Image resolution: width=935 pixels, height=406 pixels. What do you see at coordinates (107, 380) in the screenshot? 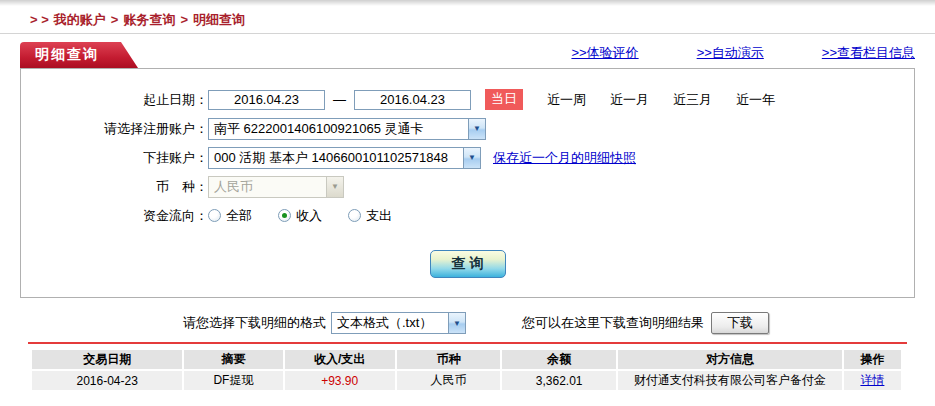
I see `cell-date: 2016-04-23` at bounding box center [107, 380].